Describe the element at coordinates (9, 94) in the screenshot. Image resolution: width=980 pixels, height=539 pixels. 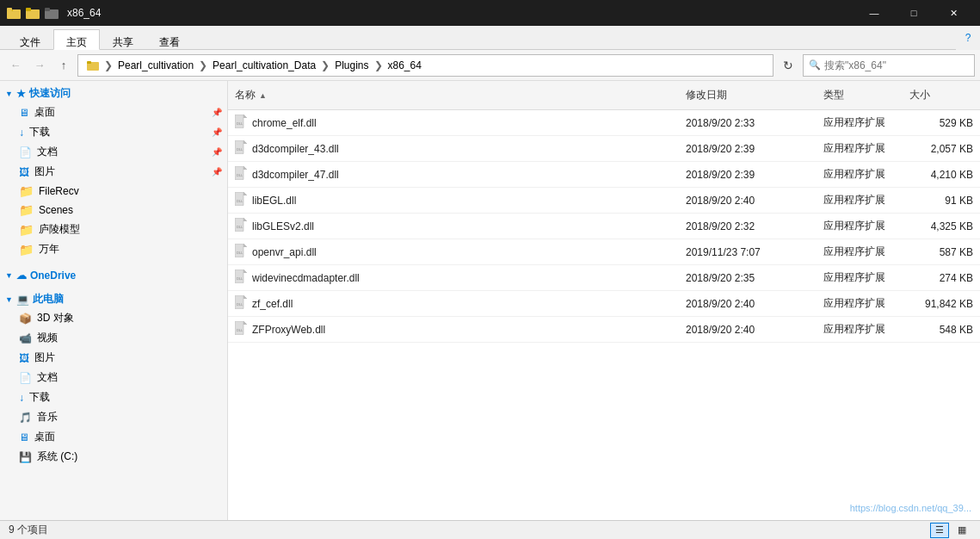
I see `quick-access-chevron: ▼` at that location.